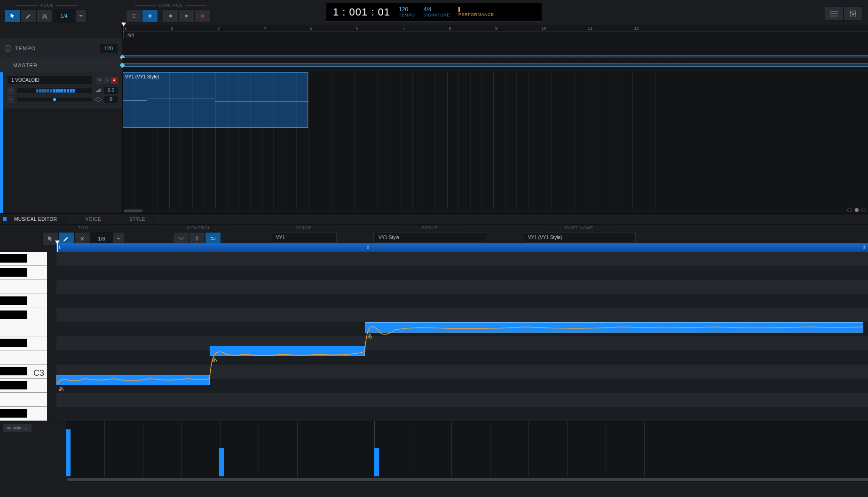  Describe the element at coordinates (111, 90) in the screenshot. I see `volume-value: 0.0` at that location.